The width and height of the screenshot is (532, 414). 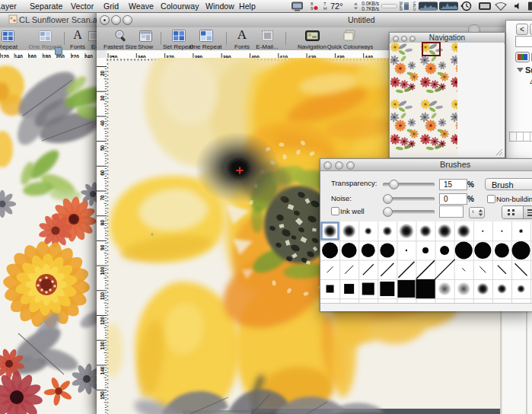 What do you see at coordinates (401, 9) in the screenshot?
I see `svg-text: M` at bounding box center [401, 9].